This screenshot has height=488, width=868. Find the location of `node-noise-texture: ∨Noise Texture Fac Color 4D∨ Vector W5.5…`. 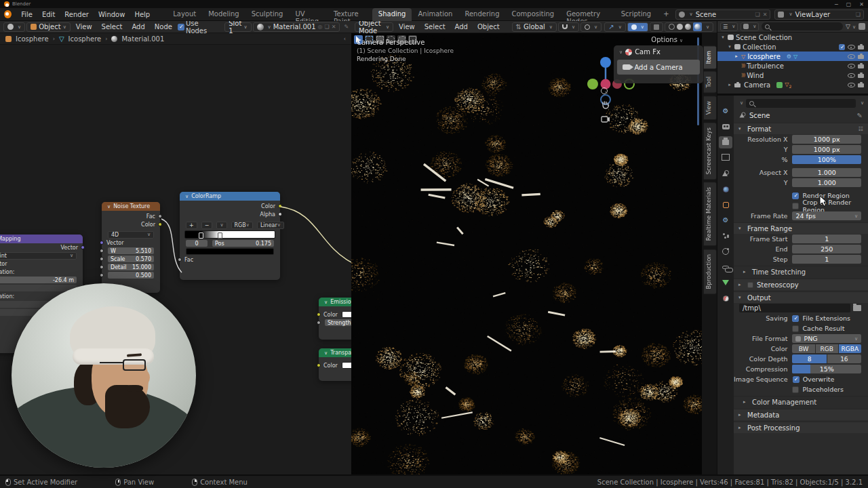

node-noise-texture: ∨Noise Texture Fac Color 4D∨ Vector W5.5… is located at coordinates (131, 247).